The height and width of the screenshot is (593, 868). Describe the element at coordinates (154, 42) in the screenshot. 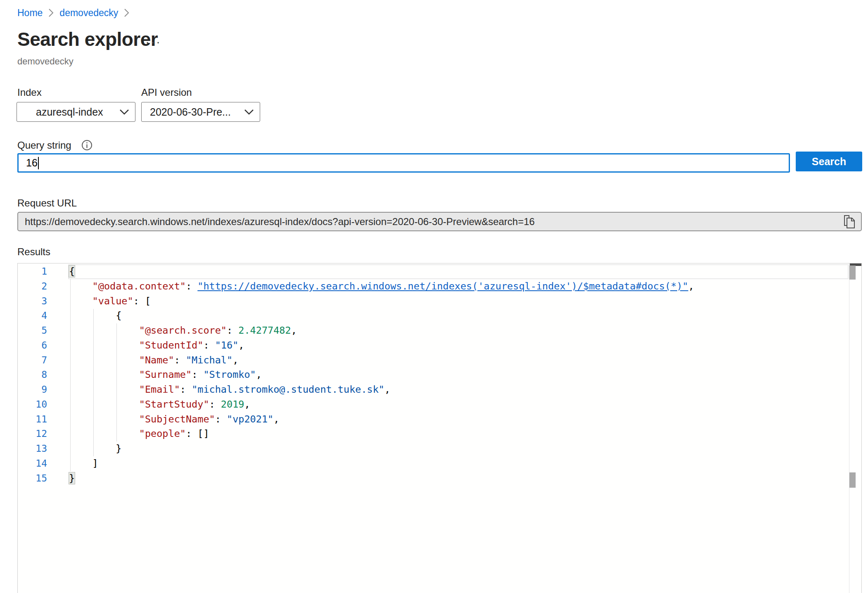

I see `more-menu-button: ···` at that location.